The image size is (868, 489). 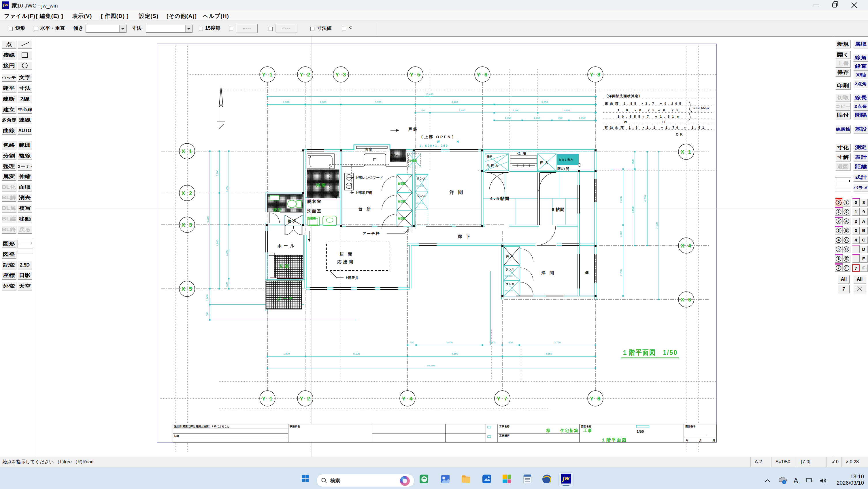 I want to click on svg-text: W H, so click(x=452, y=142).